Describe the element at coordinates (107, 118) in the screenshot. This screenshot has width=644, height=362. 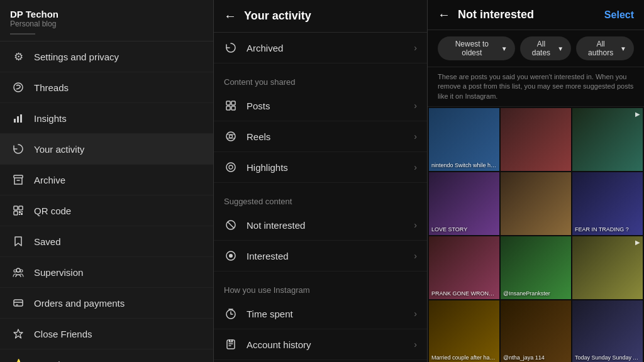
I see `sidebar-item-insights: Insights` at that location.